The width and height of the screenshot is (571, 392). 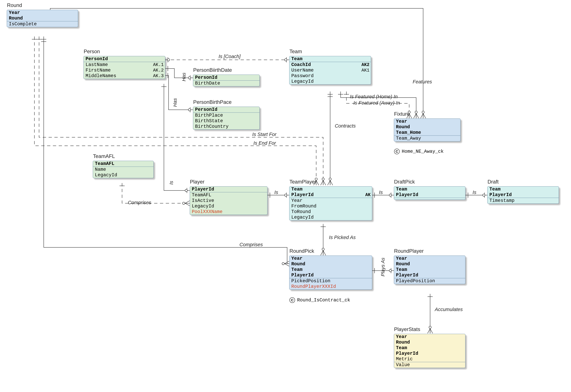 I want to click on rel-is-player: Is, so click(x=171, y=183).